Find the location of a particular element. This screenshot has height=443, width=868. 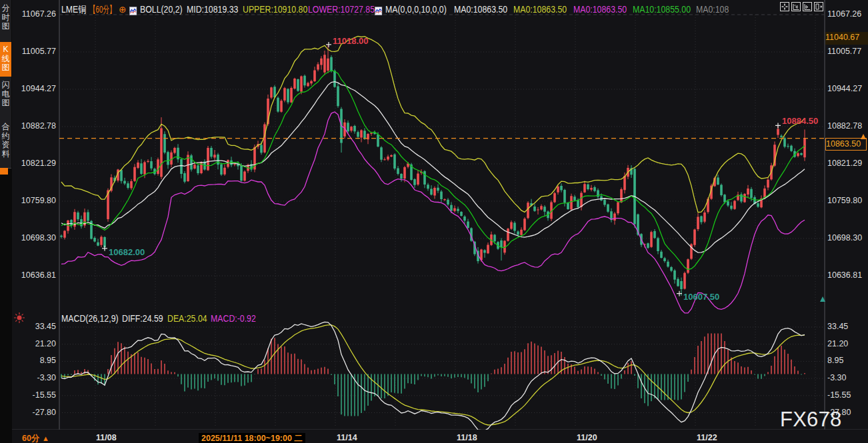

svg-text: 10884.50 is located at coordinates (800, 121).